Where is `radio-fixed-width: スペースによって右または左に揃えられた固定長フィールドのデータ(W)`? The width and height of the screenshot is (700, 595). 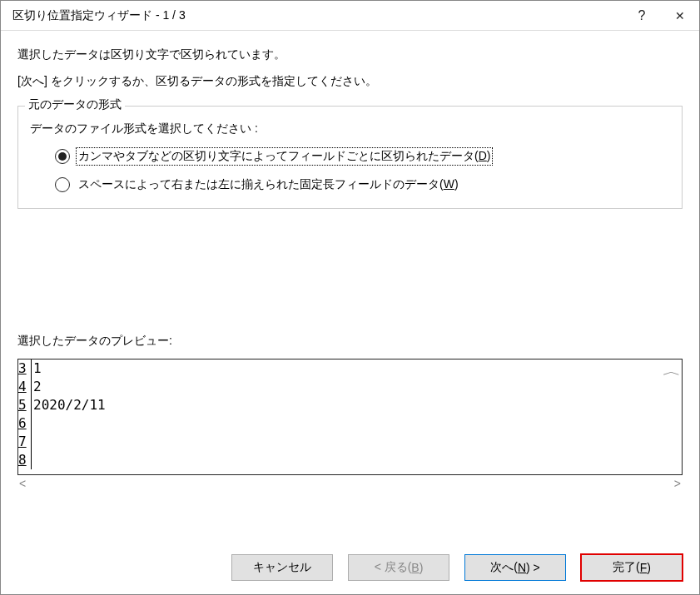
radio-fixed-width: スペースによって右または左に揃えられた固定長フィールドのデータ(W) is located at coordinates (363, 185).